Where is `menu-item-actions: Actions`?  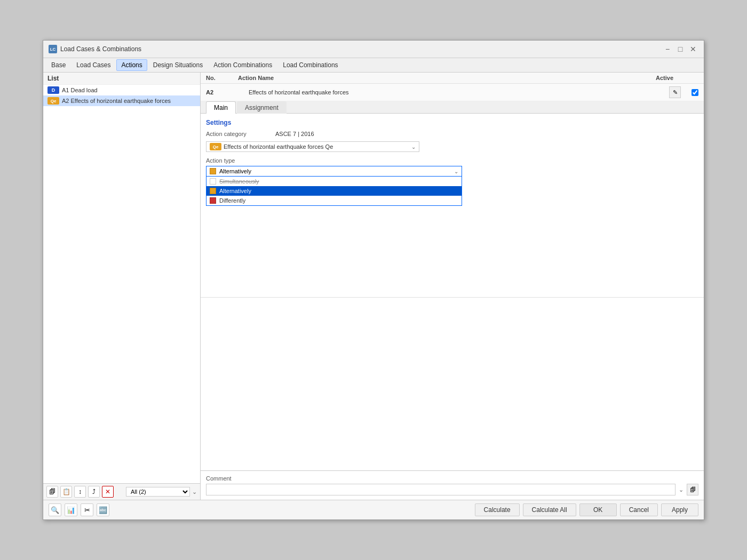
menu-item-actions: Actions is located at coordinates (131, 65).